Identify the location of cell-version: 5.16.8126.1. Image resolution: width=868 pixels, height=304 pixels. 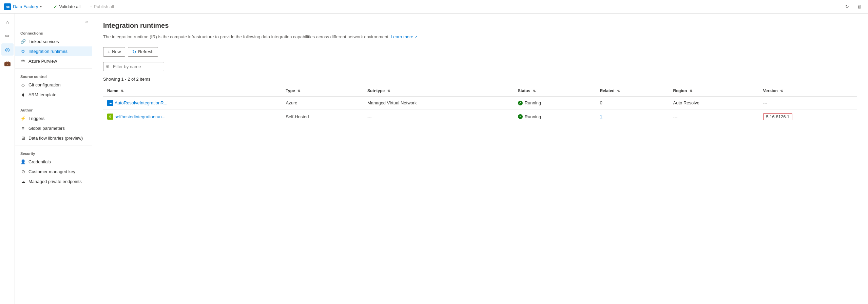
(808, 117).